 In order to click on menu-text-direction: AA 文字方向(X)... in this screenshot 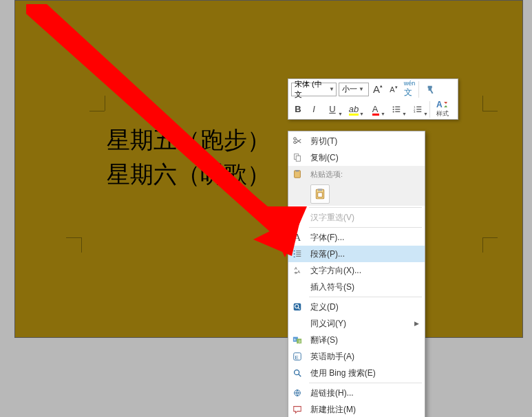, I will do `click(357, 270)`.